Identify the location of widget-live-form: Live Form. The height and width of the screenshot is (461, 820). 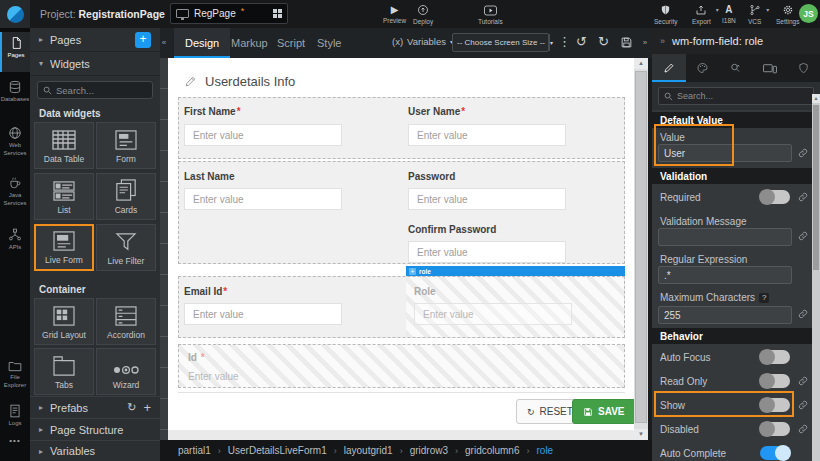
(64, 248).